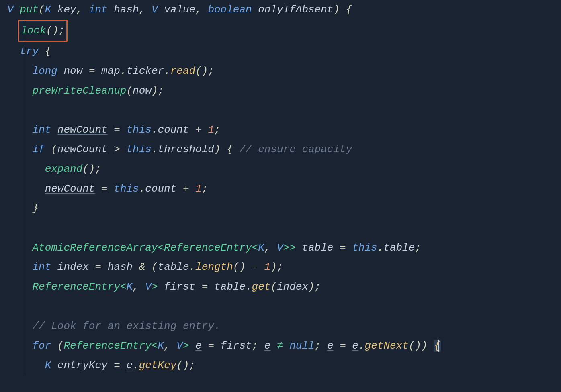  I want to click on code-line: expand();, so click(284, 169).